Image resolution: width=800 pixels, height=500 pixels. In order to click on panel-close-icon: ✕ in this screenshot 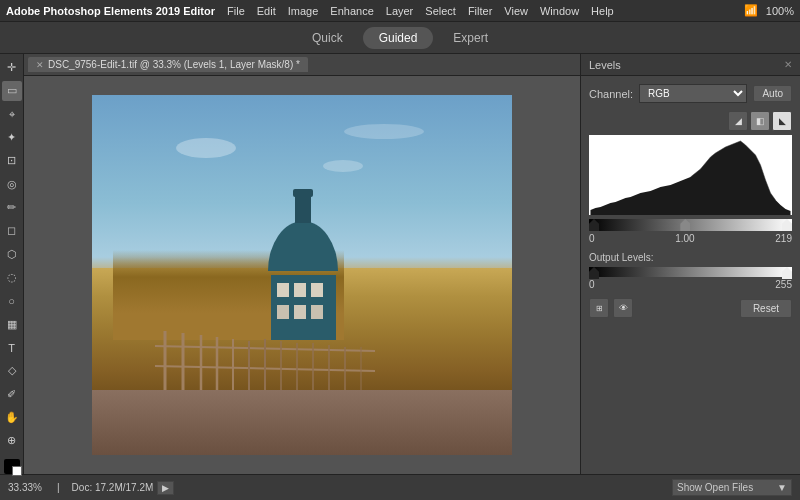, I will do `click(788, 64)`.